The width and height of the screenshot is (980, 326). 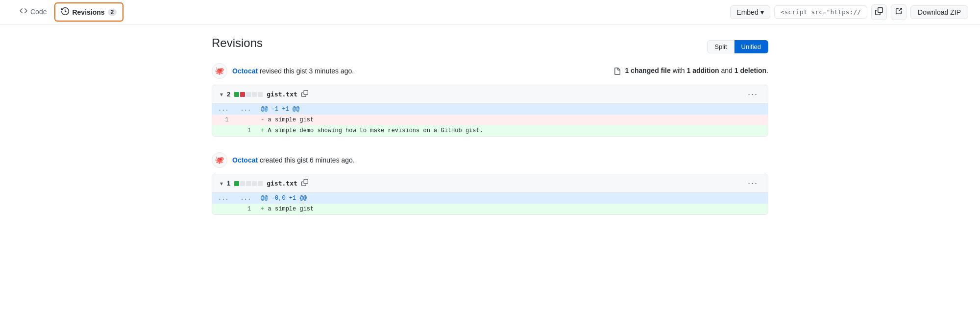 What do you see at coordinates (738, 47) in the screenshot?
I see `view-toggle: Split Unified` at bounding box center [738, 47].